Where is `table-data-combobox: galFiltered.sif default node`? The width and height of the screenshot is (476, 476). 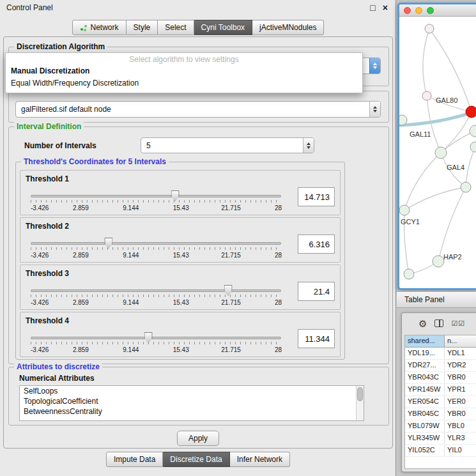
table-data-combobox: galFiltered.sif default node is located at coordinates (198, 109).